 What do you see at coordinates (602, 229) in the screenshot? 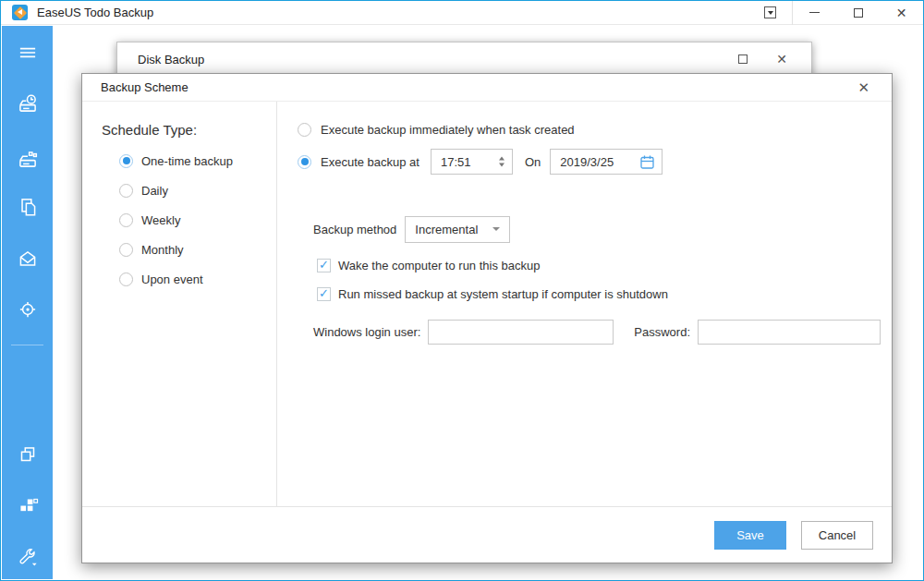
I see `backup-method-row: Backup method Incremental` at bounding box center [602, 229].